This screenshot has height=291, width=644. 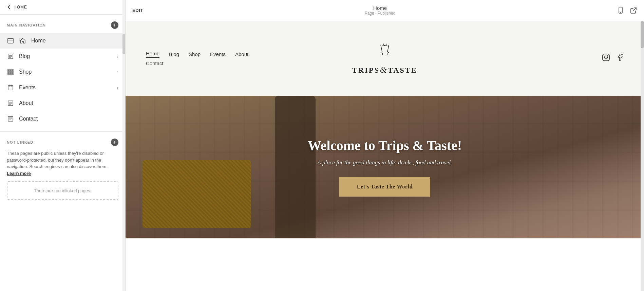 What do you see at coordinates (23, 41) in the screenshot?
I see `home-house-icon` at bounding box center [23, 41].